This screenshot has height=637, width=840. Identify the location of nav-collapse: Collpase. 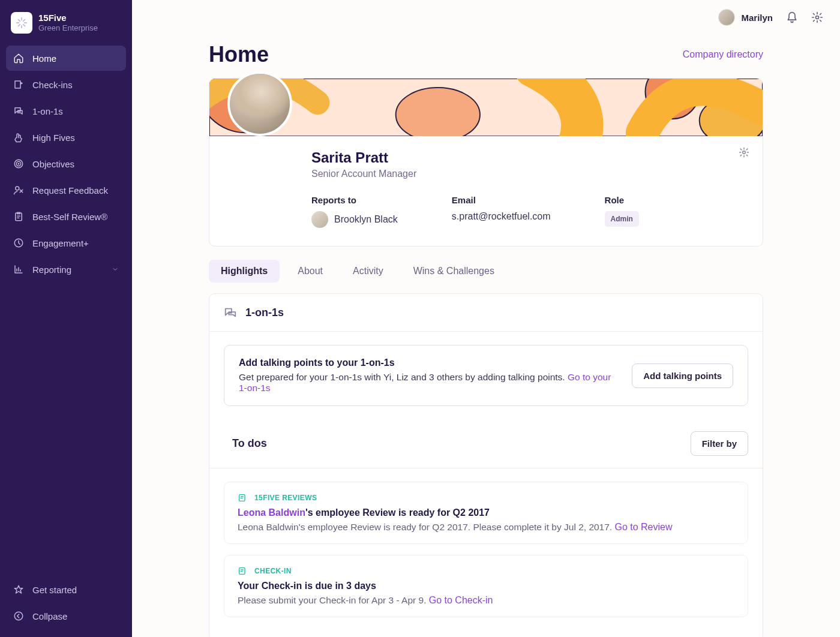
(66, 616).